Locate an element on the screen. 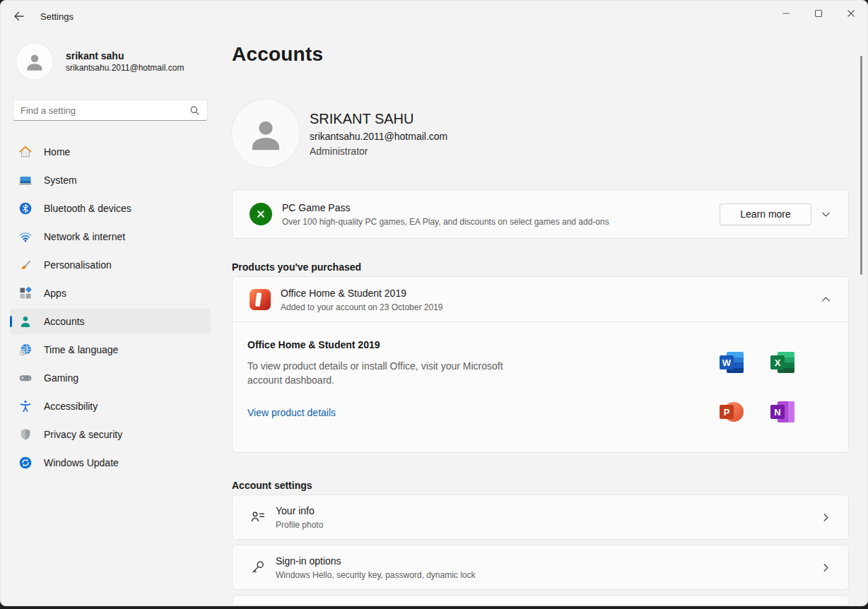 The height and width of the screenshot is (609, 868). sidebar-item-label: Time & language is located at coordinates (81, 350).